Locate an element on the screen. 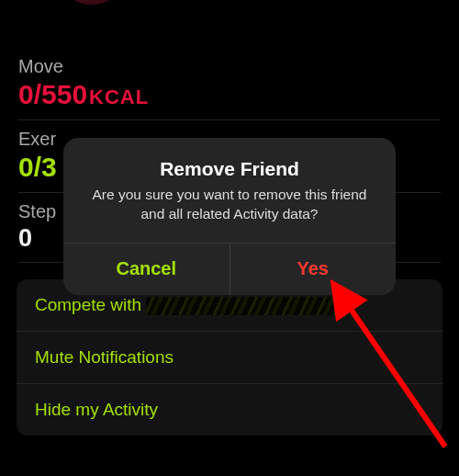 The height and width of the screenshot is (476, 459). metric-value-move: 0/550 KCAL is located at coordinates (230, 95).